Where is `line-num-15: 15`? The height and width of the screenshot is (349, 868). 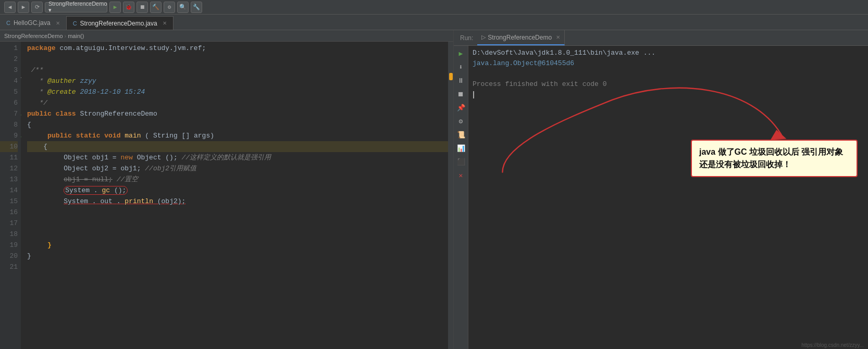
line-num-15: 15 is located at coordinates (9, 201).